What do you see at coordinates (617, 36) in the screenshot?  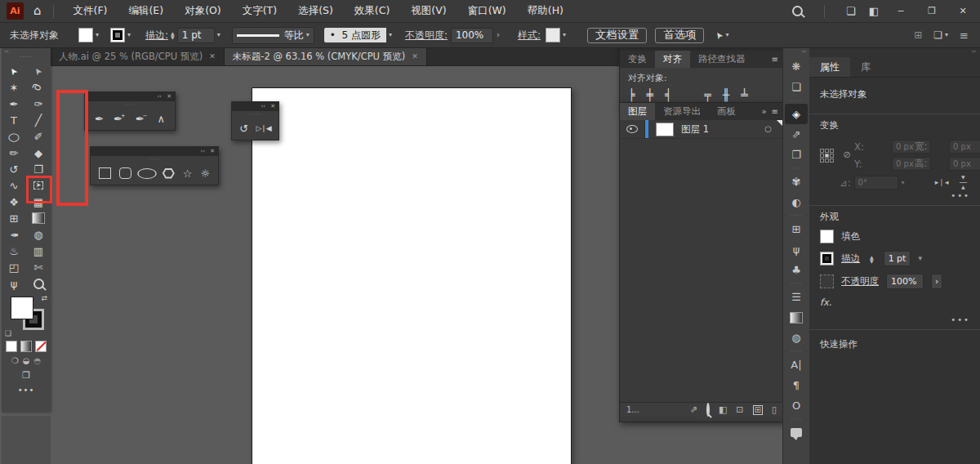 I see `document-setup-button: 文档设置` at bounding box center [617, 36].